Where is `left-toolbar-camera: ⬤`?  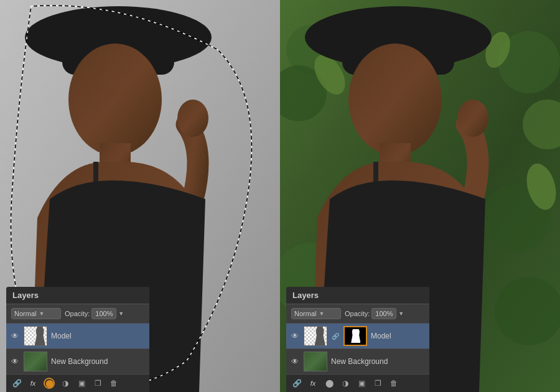
left-toolbar-camera: ⬤ is located at coordinates (49, 383).